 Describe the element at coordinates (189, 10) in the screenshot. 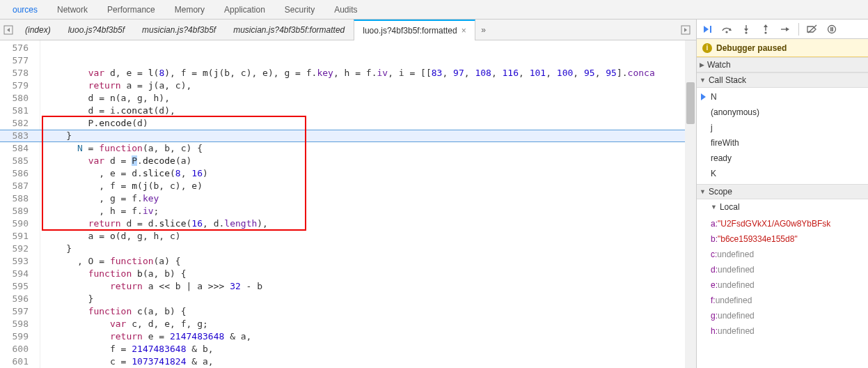

I see `panel-tab-memory: Memory` at that location.